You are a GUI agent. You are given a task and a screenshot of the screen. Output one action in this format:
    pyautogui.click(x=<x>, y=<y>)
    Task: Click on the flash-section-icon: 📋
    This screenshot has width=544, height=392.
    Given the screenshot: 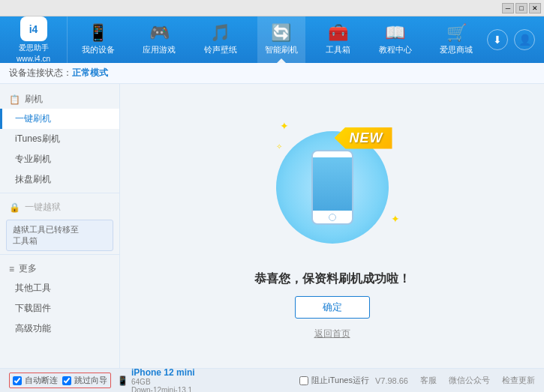 What is the action you would take?
    pyautogui.click(x=15, y=100)
    